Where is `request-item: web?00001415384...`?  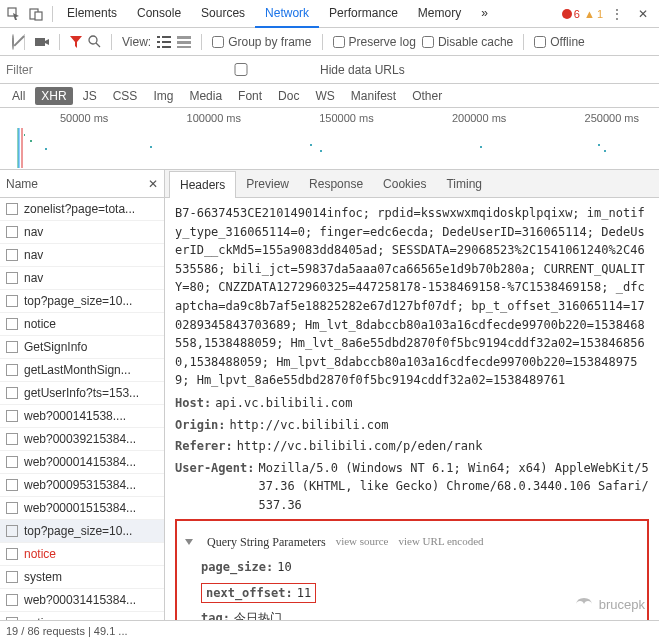
request-item: web?00001415384... is located at coordinates (82, 462).